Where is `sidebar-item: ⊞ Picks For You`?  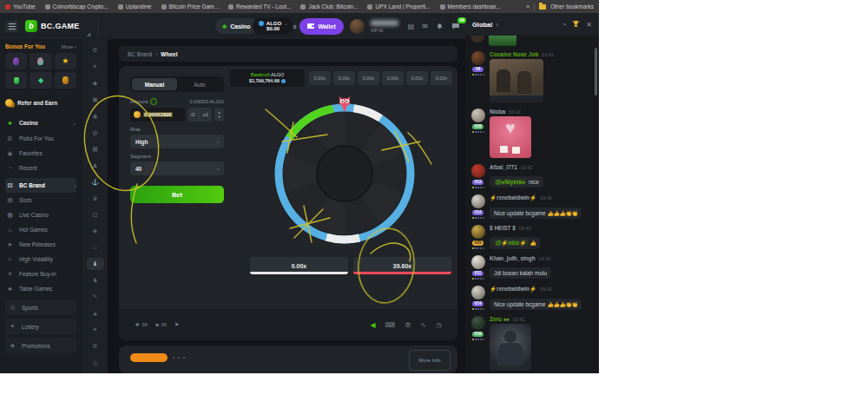 sidebar-item: ⊞ Picks For You is located at coordinates (41, 139).